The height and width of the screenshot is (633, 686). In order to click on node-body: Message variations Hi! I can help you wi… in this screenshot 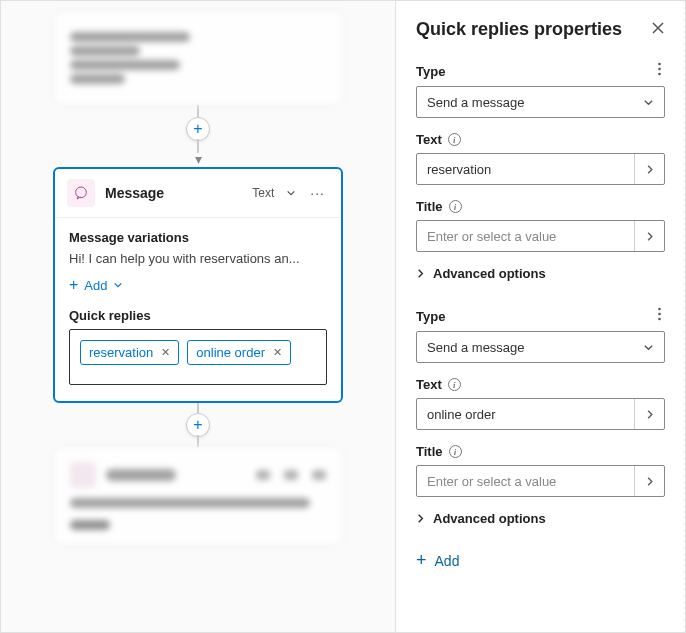, I will do `click(198, 310)`.